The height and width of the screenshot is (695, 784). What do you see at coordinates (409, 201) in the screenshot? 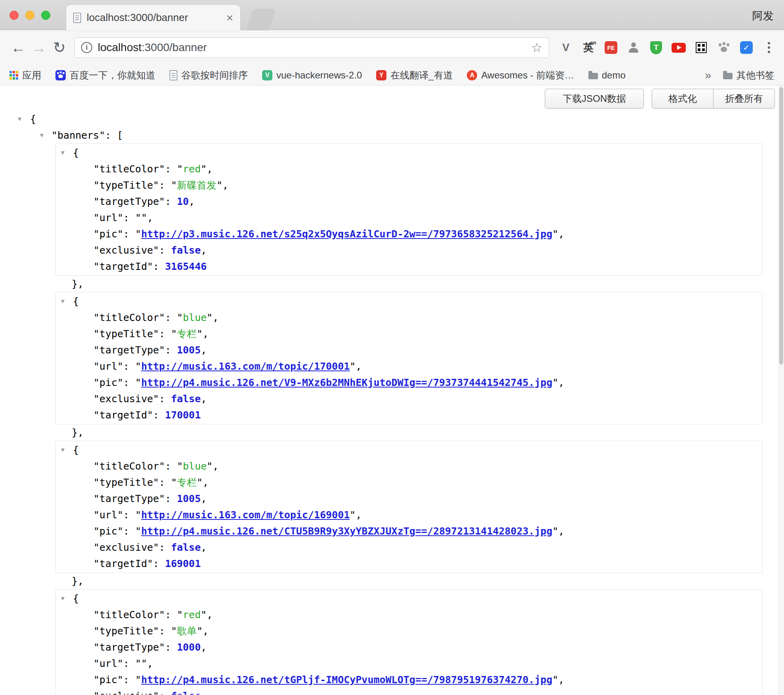
I see `json-line: "targetType": 10,` at bounding box center [409, 201].